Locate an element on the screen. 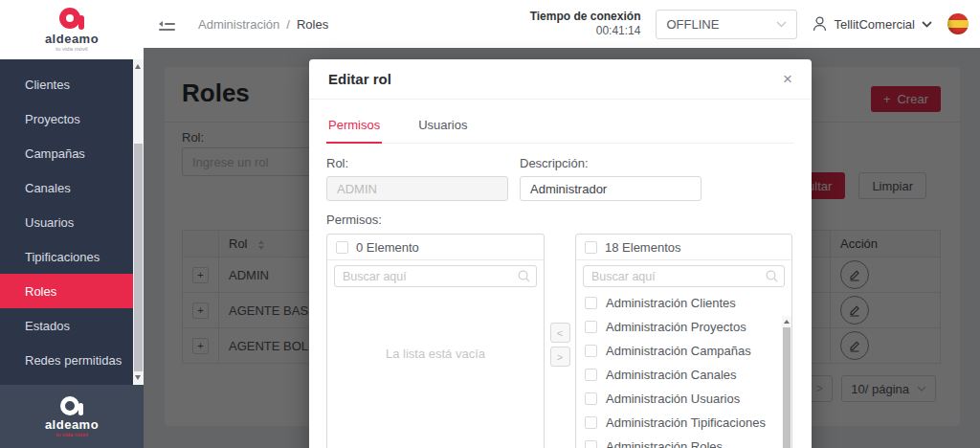 The image size is (980, 448). permission-item: Administración Proyectos is located at coordinates (683, 327).